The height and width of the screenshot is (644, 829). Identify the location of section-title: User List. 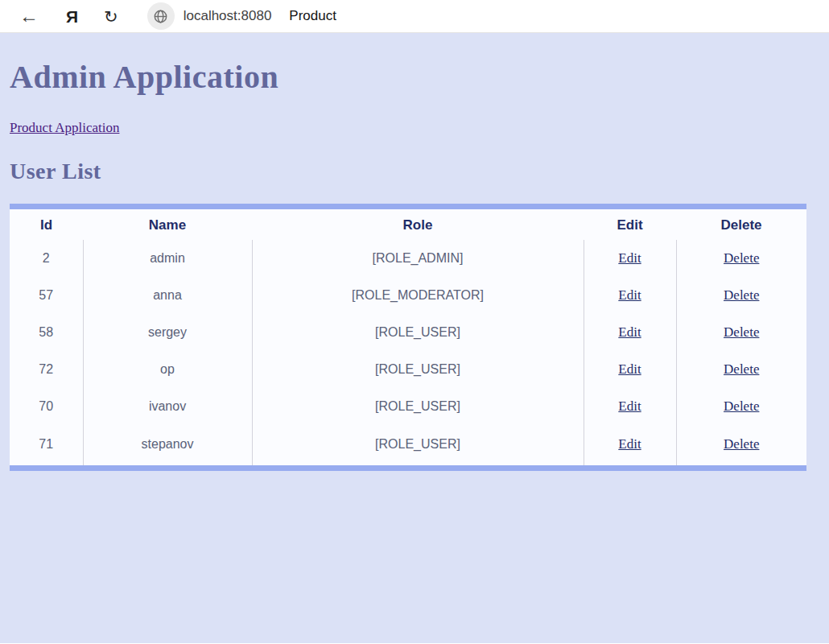
(419, 171).